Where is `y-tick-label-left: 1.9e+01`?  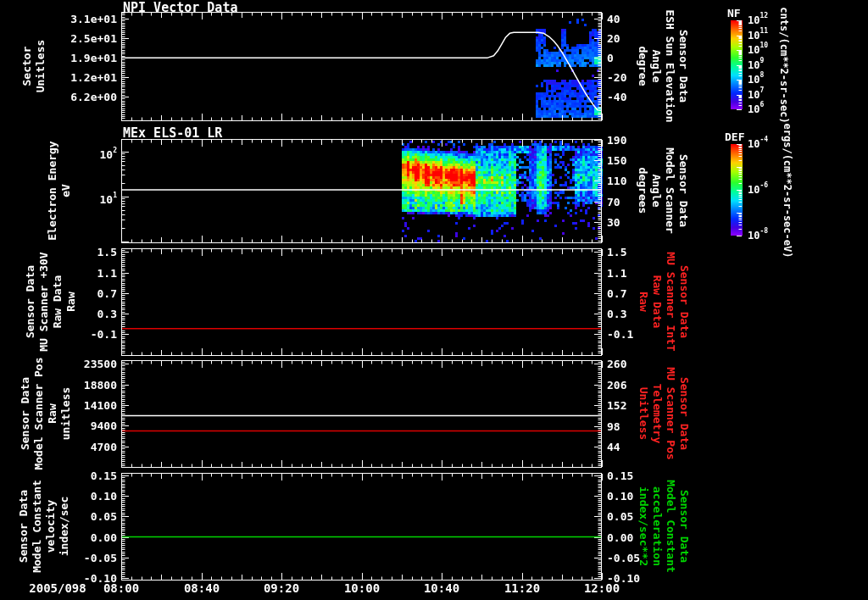
y-tick-label-left: 1.9e+01 is located at coordinates (83, 58).